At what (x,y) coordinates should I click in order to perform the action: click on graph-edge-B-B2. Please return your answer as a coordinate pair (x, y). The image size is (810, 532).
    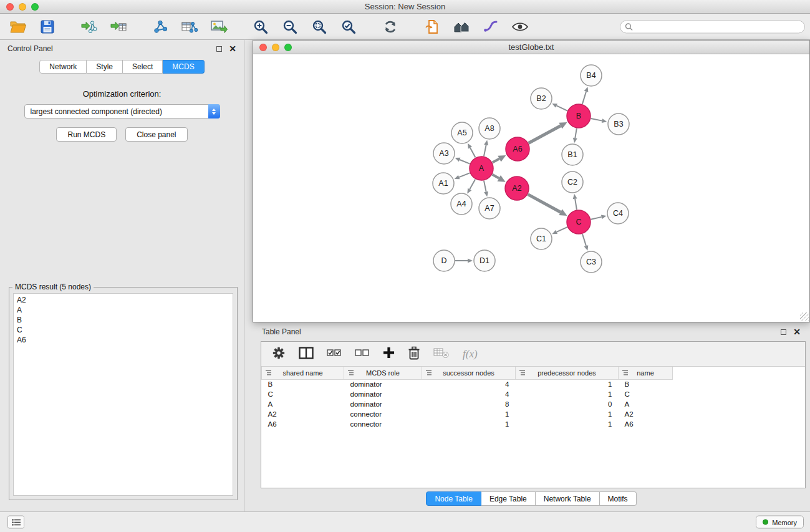
    Looking at the image, I should click on (561, 108).